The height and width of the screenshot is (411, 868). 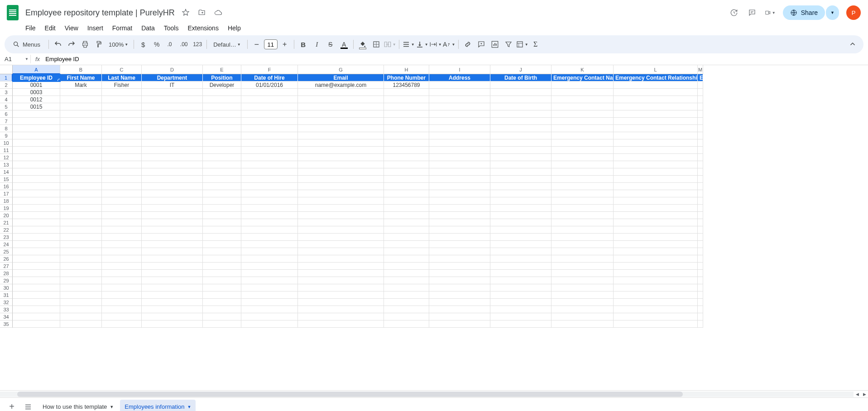 I want to click on share-button: Share, so click(x=804, y=13).